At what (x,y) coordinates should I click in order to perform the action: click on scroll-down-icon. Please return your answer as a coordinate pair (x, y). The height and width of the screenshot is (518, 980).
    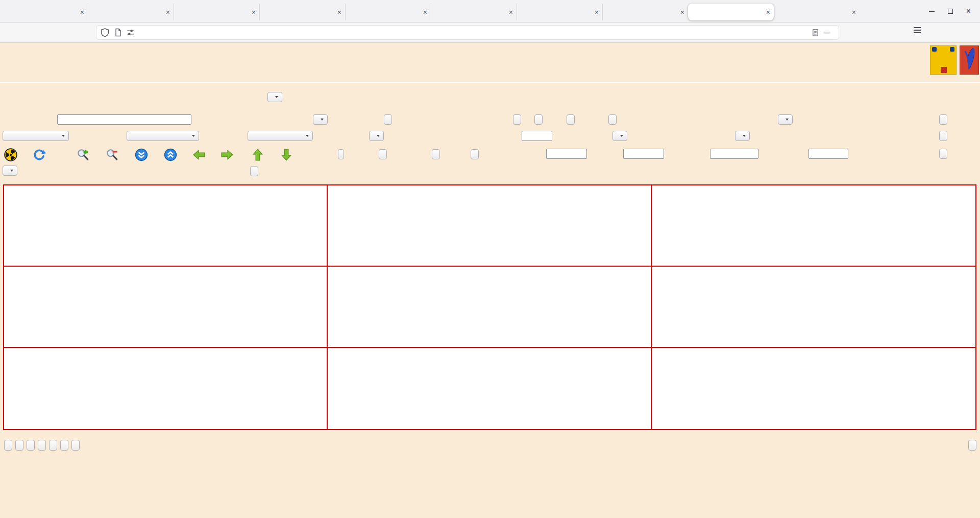
    Looking at the image, I should click on (141, 155).